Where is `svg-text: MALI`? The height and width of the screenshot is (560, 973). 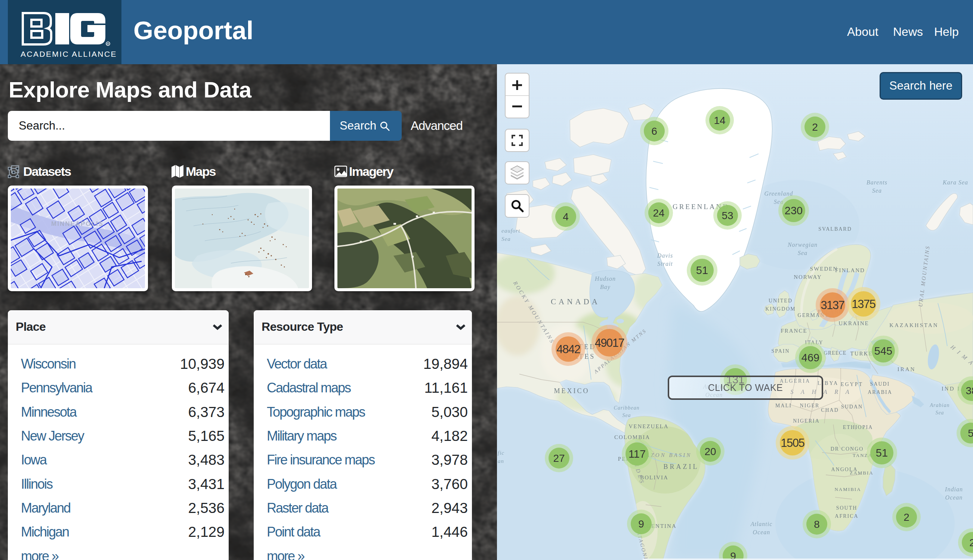
svg-text: MALI is located at coordinates (784, 405).